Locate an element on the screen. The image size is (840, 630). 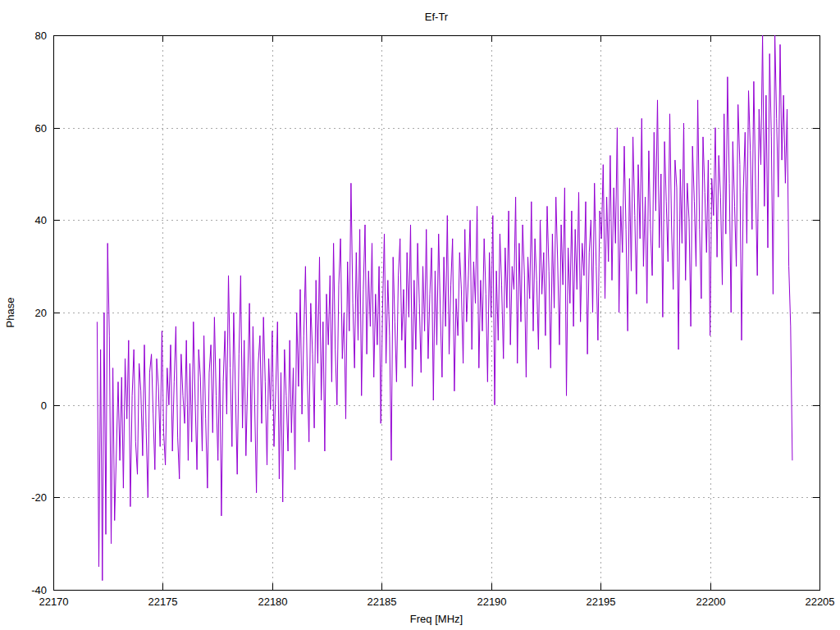
x-tick-label: 22200 is located at coordinates (710, 602).